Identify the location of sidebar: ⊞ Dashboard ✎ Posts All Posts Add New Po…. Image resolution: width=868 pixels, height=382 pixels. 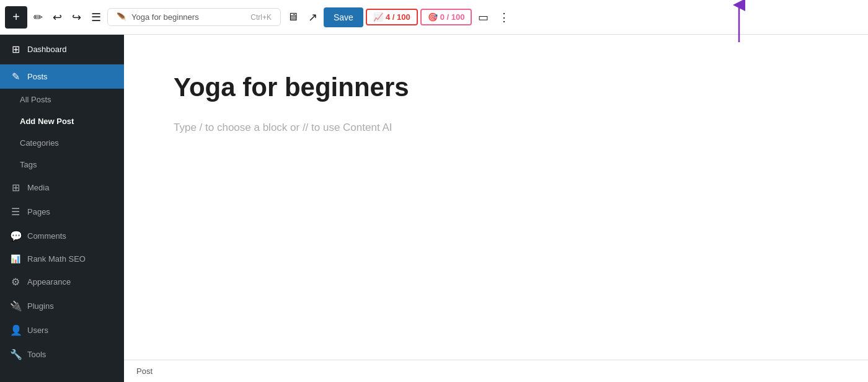
(62, 208).